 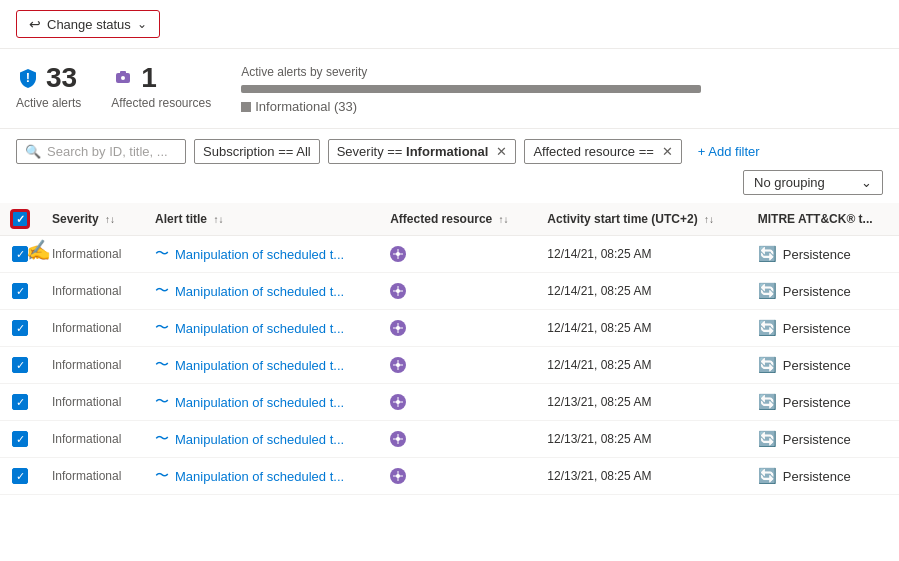 What do you see at coordinates (101, 152) in the screenshot?
I see `search-box: 🔍 Search by ID, title, ...` at bounding box center [101, 152].